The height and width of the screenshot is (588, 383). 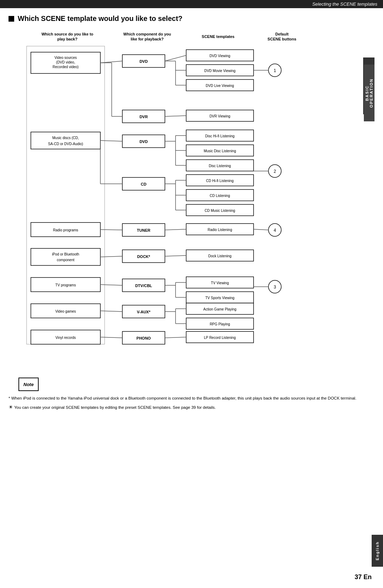 I want to click on title-bullet, so click(x=11, y=19).